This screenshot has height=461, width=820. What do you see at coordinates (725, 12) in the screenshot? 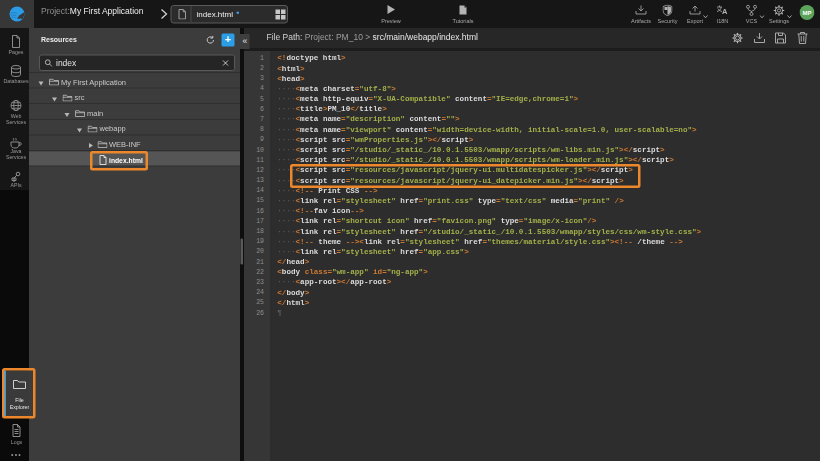
I see `svg-text: A` at bounding box center [725, 12].